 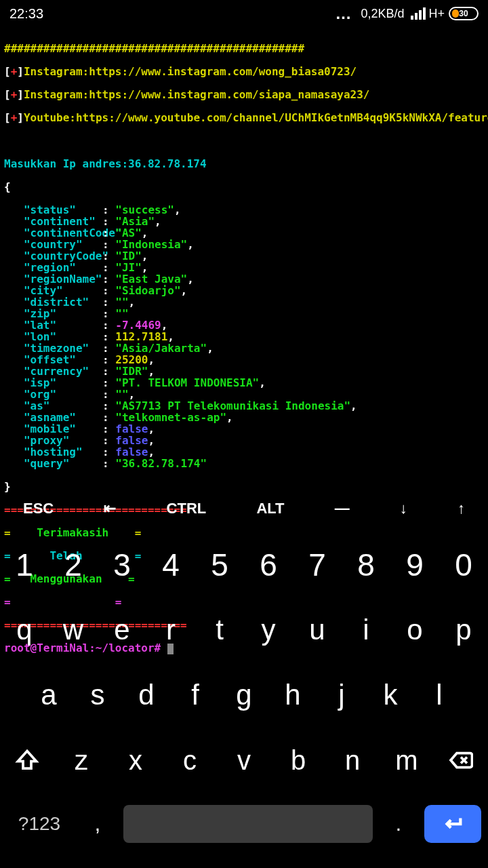 I want to click on link-line-instagram2: [+]Instagram:https://www.instagram.com/s…, so click(x=244, y=95).